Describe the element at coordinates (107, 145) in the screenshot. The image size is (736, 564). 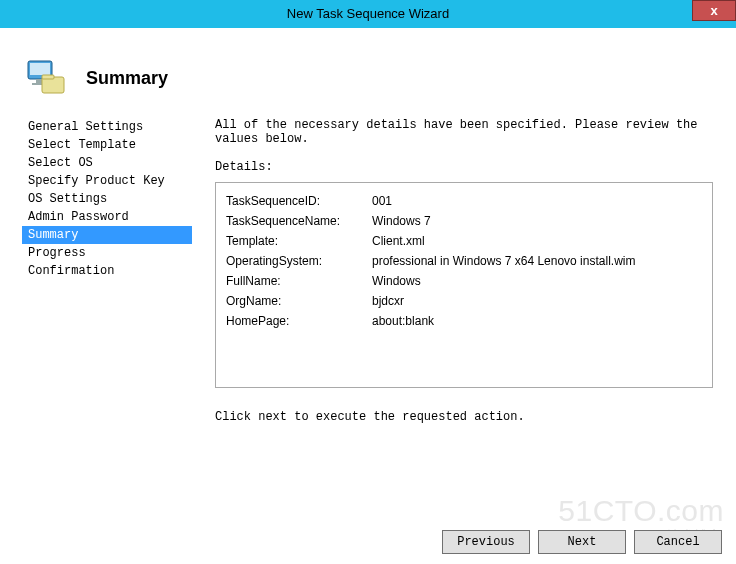
I see `sidebar-item-select-template: Select Template` at that location.